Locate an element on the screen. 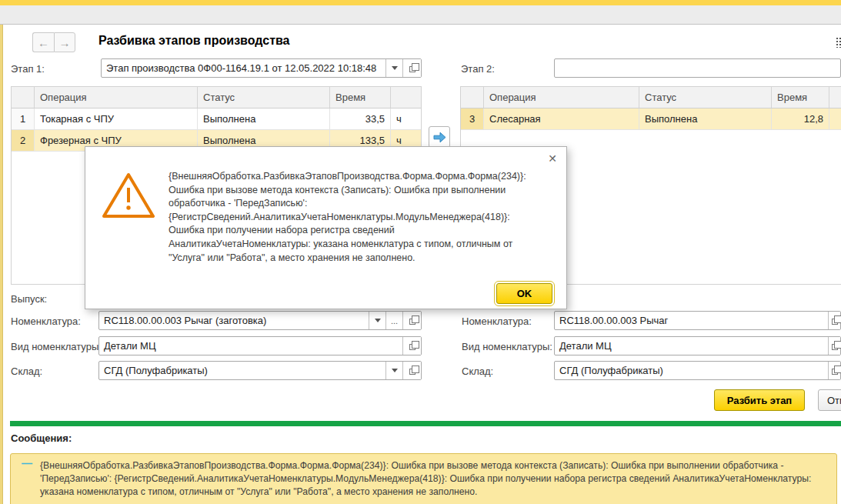 The width and height of the screenshot is (841, 504). table-row: 1 Токарная с ЧПУ Выполнена 33,5 ч is located at coordinates (216, 119).